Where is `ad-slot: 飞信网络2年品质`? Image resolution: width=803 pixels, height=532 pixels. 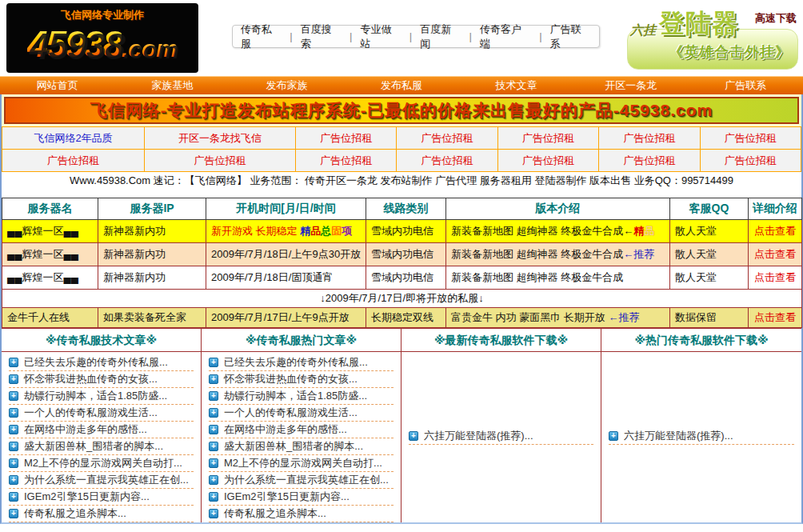 ad-slot: 飞信网络2年品质 is located at coordinates (74, 138).